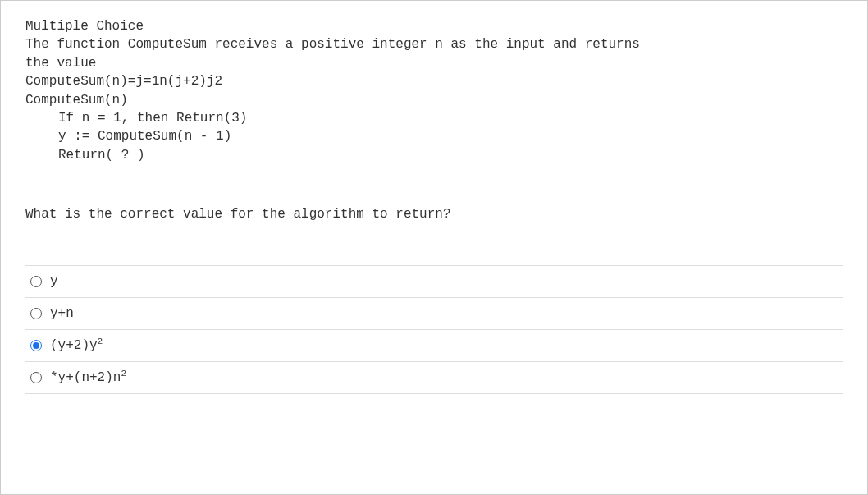 The height and width of the screenshot is (495, 868). What do you see at coordinates (434, 63) in the screenshot?
I see `question-line: the value` at bounding box center [434, 63].